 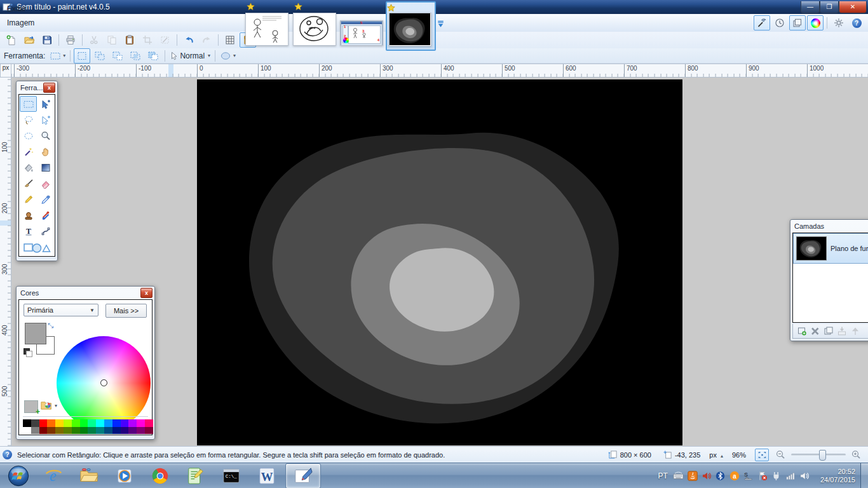 What do you see at coordinates (46, 168) in the screenshot?
I see `tool-gradient` at bounding box center [46, 168].